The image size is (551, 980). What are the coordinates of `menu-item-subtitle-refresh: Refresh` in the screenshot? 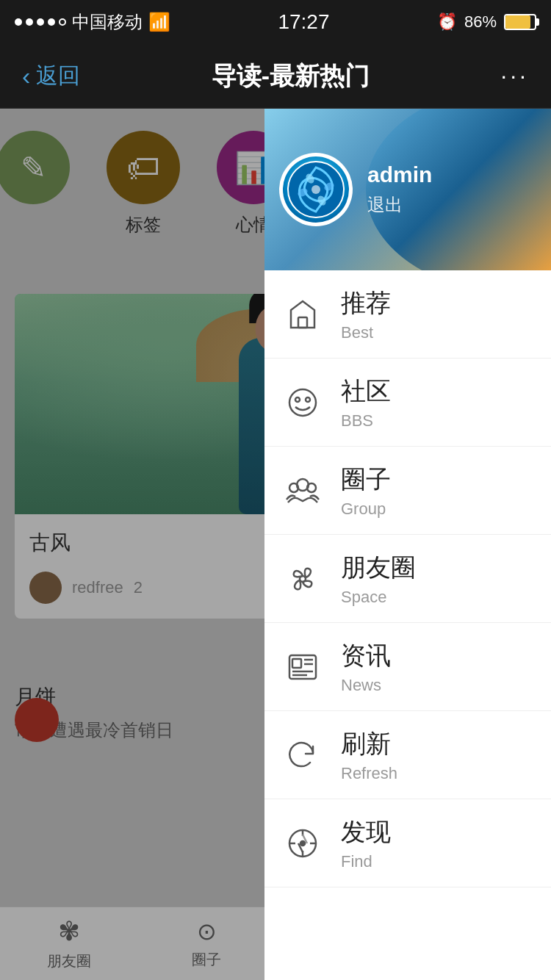 It's located at (369, 774).